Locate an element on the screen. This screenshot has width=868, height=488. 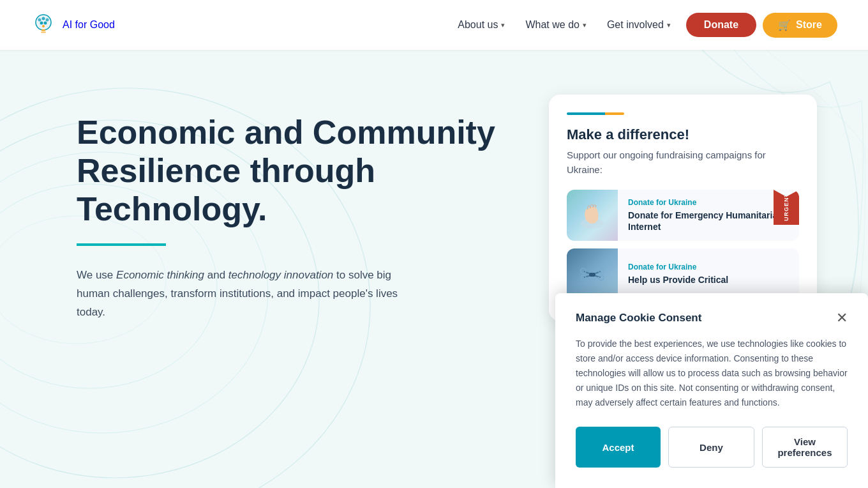
campaign-name-2: Help us Provide Critical is located at coordinates (708, 280).